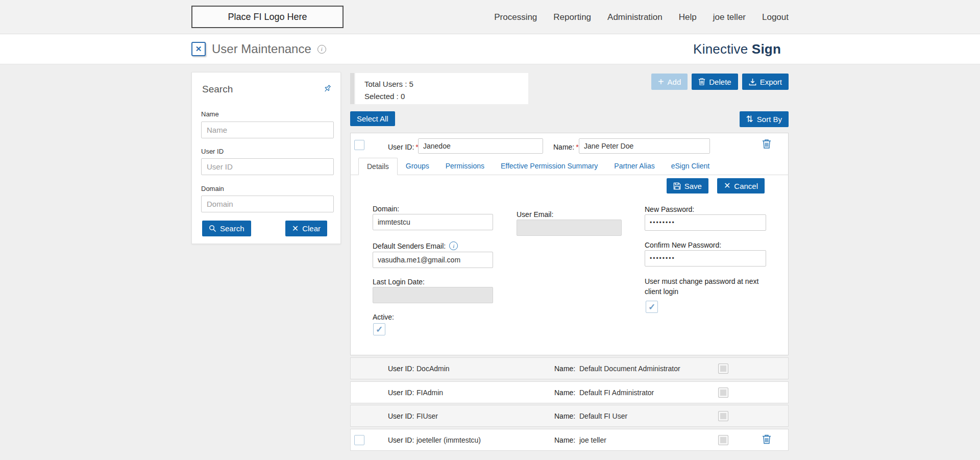 This screenshot has width=980, height=460. What do you see at coordinates (764, 119) in the screenshot?
I see `sort-by-button: ⇅ Sort By` at bounding box center [764, 119].